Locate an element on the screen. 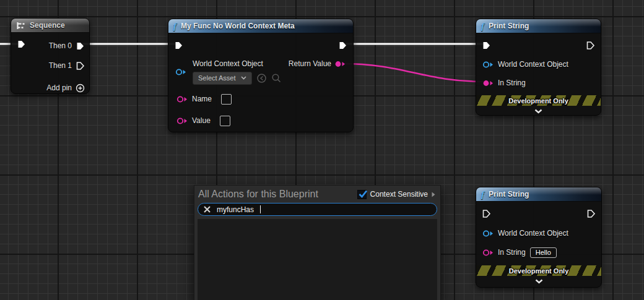 The image size is (644, 300). sequence-icon is located at coordinates (21, 26).